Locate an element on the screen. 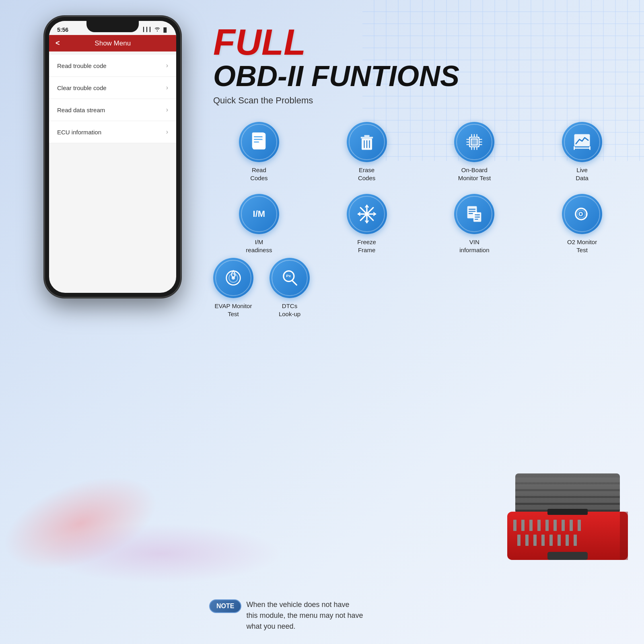  note-text: When the vehicle does not havethis modul… is located at coordinates (305, 615).